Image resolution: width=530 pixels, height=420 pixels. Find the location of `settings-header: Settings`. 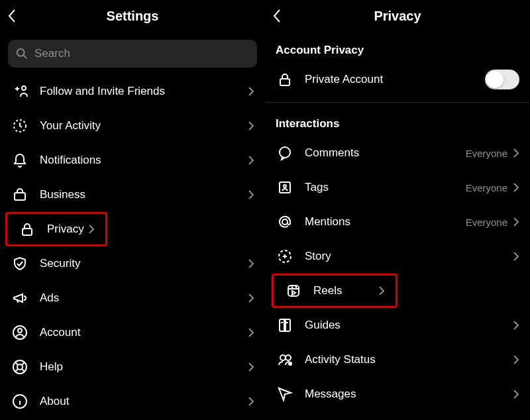

settings-header: Settings is located at coordinates (132, 16).